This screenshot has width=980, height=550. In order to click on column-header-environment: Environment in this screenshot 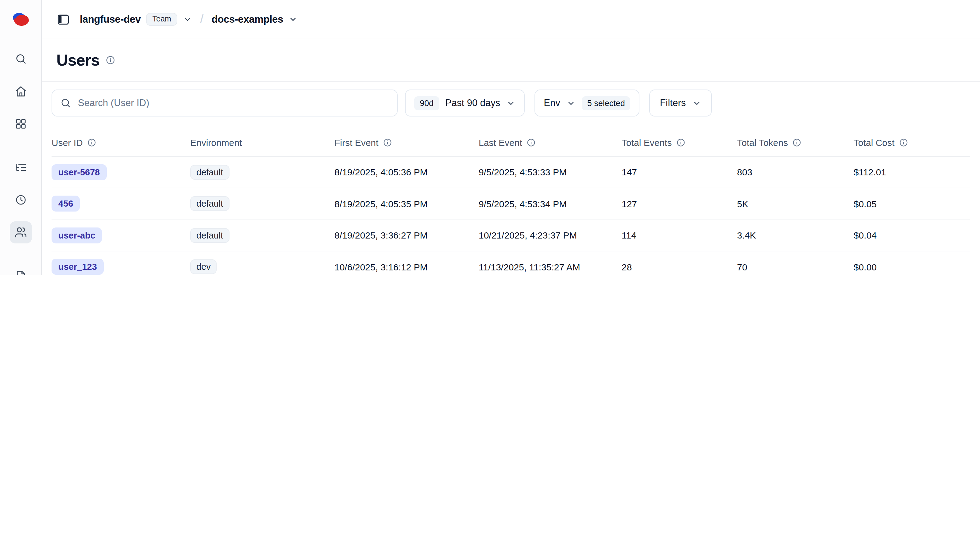, I will do `click(262, 143)`.